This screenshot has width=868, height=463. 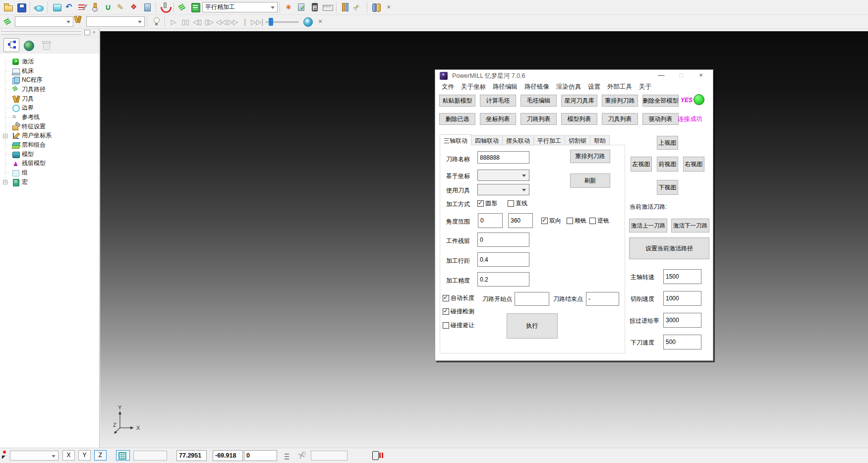 I want to click on cutting-feed-input, so click(x=682, y=298).